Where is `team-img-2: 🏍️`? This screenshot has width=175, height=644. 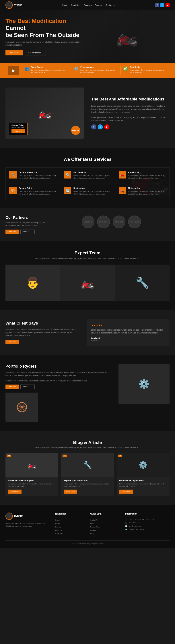
team-img-2: 🏍️ is located at coordinates (88, 283).